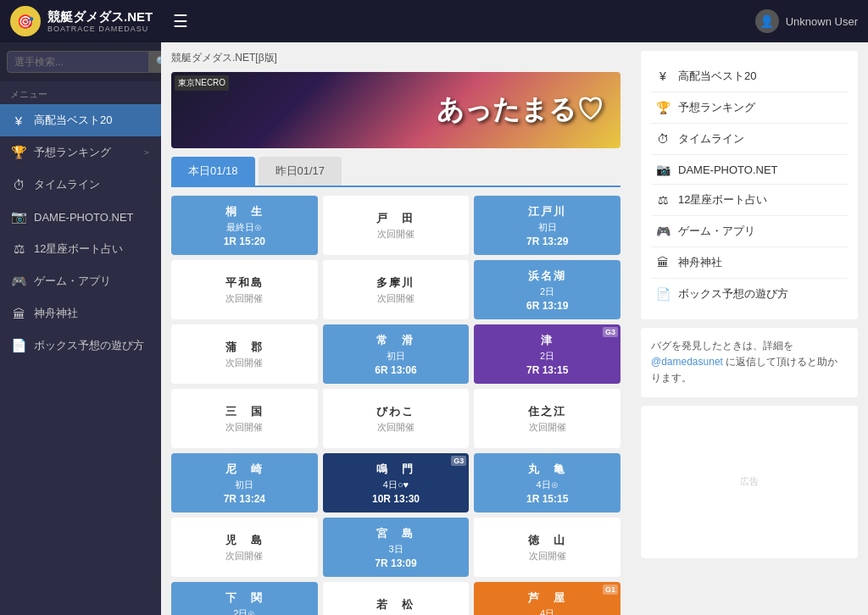 Image resolution: width=868 pixels, height=615 pixels. I want to click on race-cell-naruto: G3鳴 門4日○♥10R 13:30, so click(397, 483).